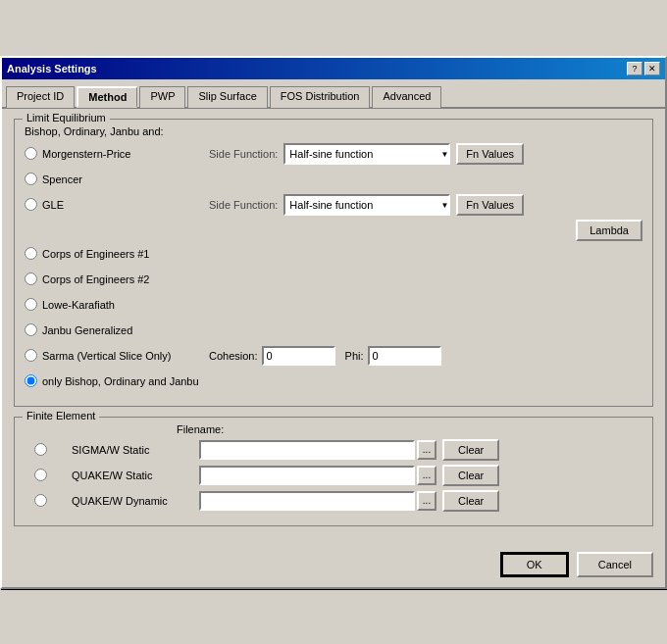 The width and height of the screenshot is (667, 644). Describe the element at coordinates (404, 356) in the screenshot. I see `phi-input: 0` at that location.